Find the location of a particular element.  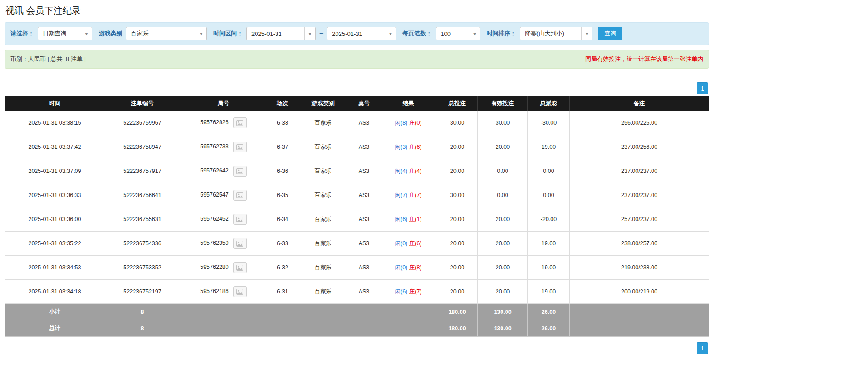

cell-session: 6-32 is located at coordinates (283, 268).